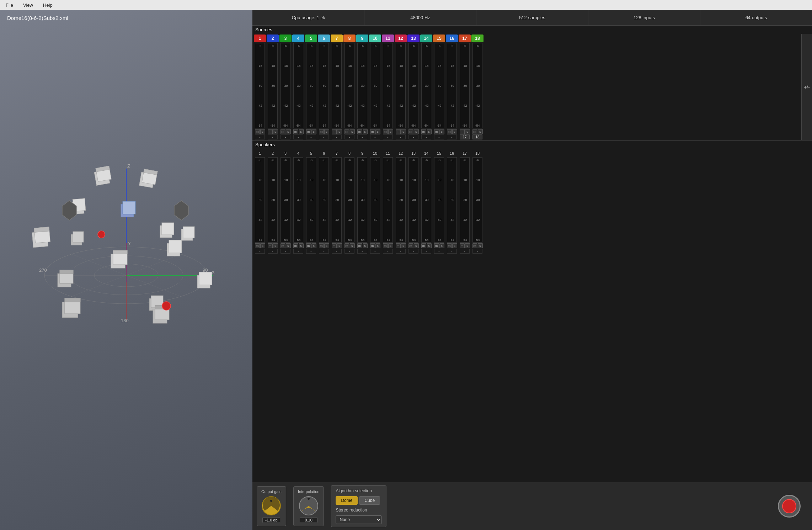 The width and height of the screenshot is (812, 530). What do you see at coordinates (301, 132) in the screenshot?
I see `ms-btn-s-src-4: s` at bounding box center [301, 132].